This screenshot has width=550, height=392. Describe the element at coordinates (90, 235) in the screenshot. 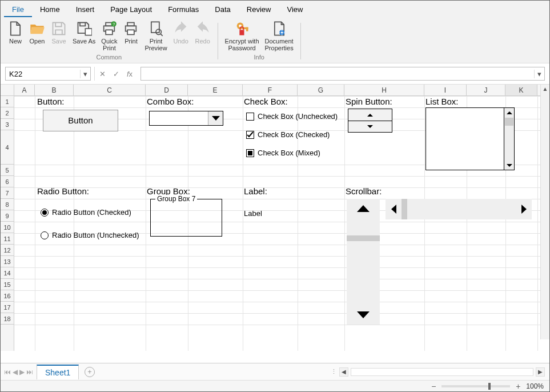

I see `form-radio-unchecked: Radio Button (Unchecked)` at that location.